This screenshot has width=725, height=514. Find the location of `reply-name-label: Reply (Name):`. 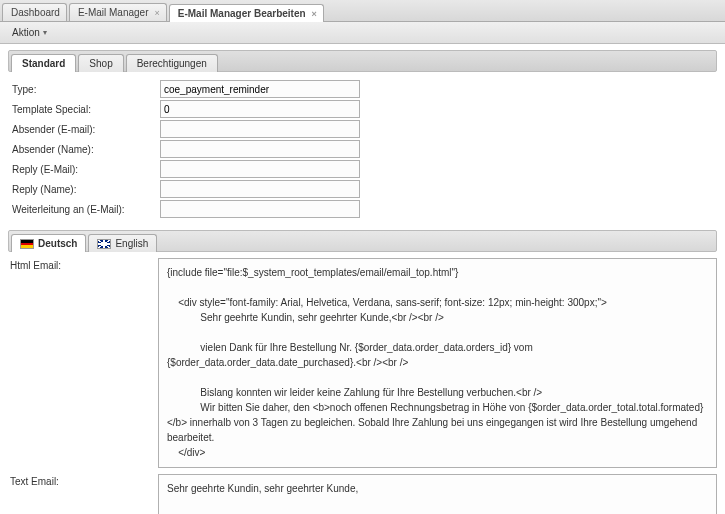

reply-name-label: Reply (Name): is located at coordinates (85, 190).